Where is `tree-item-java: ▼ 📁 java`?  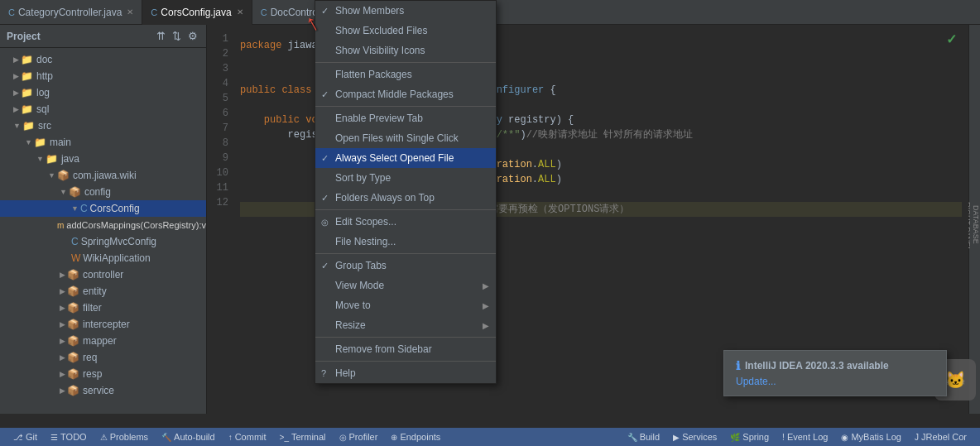
tree-item-java: ▼ 📁 java is located at coordinates (103, 159).